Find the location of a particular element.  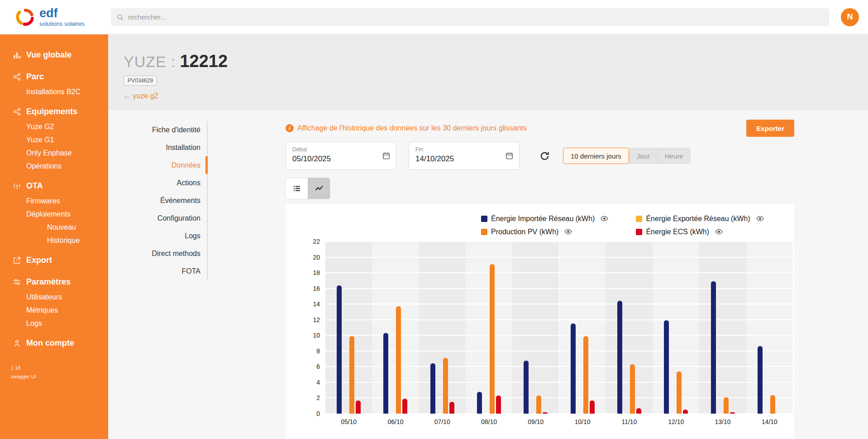

sidebar-item-ota: OTA is located at coordinates (54, 186).